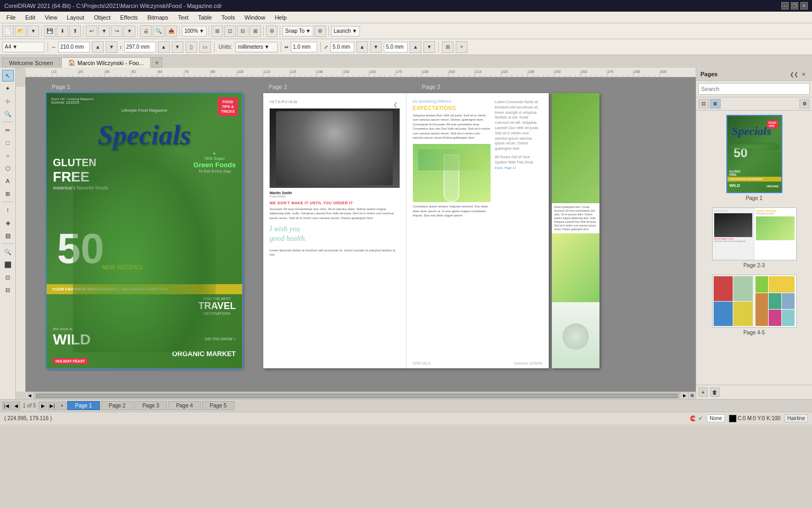  I want to click on open-btn: 📂, so click(21, 31).